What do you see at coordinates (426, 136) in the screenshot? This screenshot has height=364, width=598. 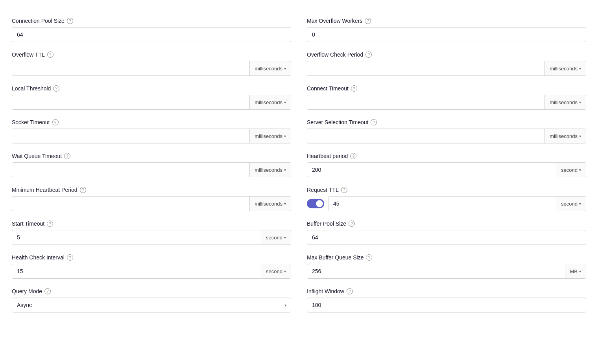 I see `input-server-selection-timeout` at bounding box center [426, 136].